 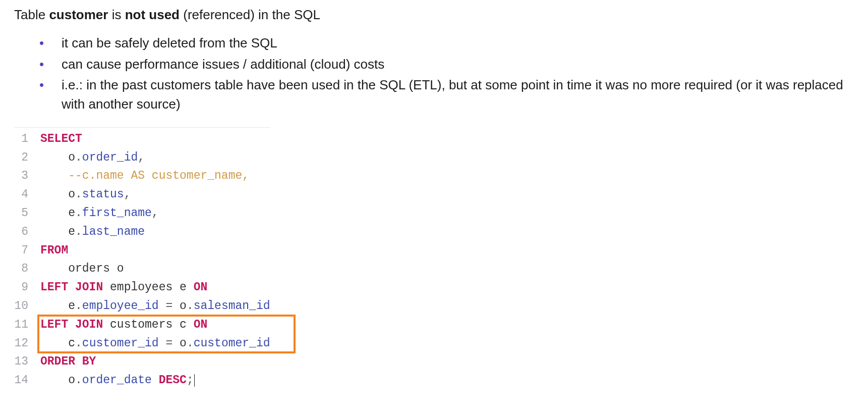 I want to click on line-number: 4, so click(x=21, y=195).